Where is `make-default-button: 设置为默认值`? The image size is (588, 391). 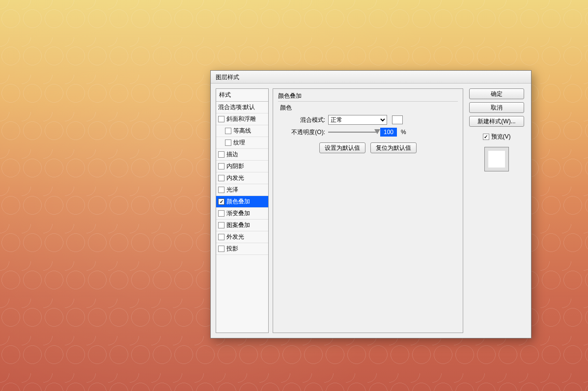
make-default-button: 设置为默认值 is located at coordinates (342, 148).